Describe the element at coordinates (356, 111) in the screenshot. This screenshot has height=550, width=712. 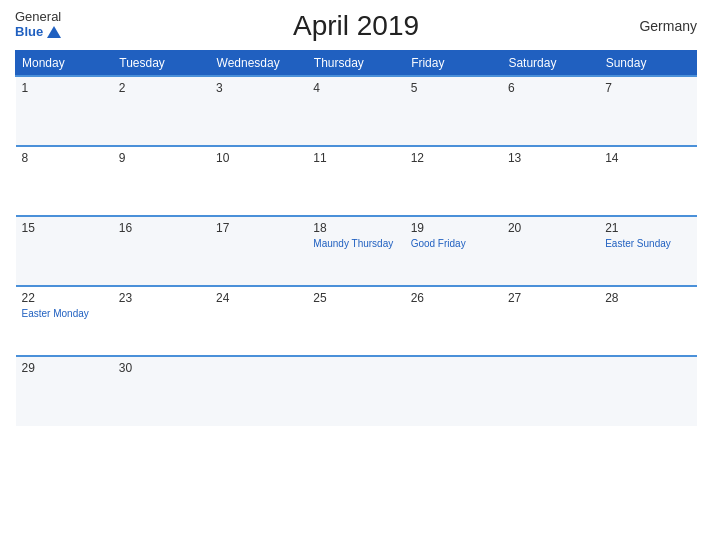
I see `calendar-cell: 4` at that location.